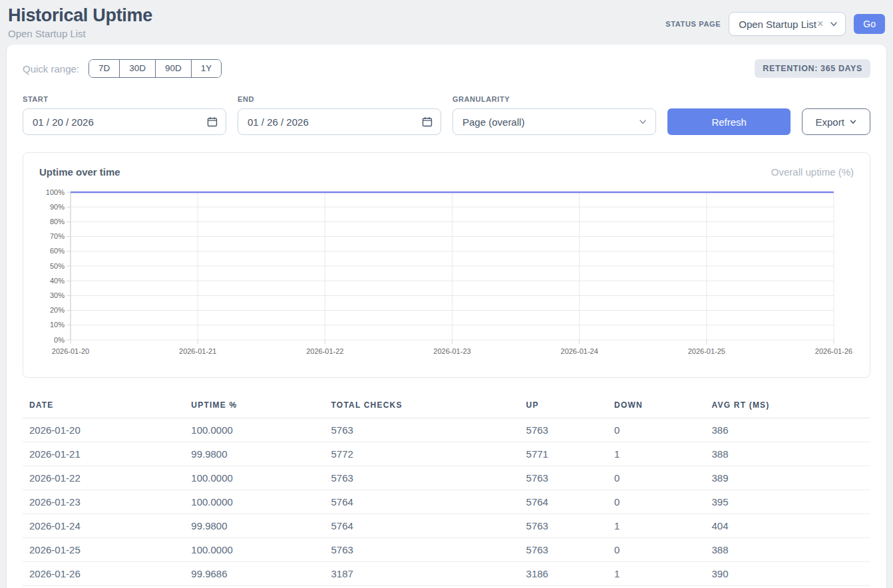 Image resolution: width=893 pixels, height=588 pixels. Describe the element at coordinates (422, 574) in the screenshot. I see `table-cell: 3187` at that location.